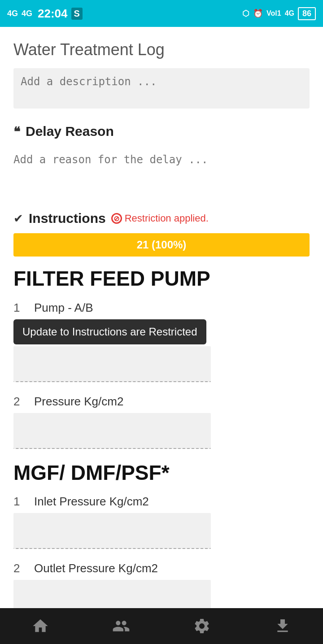 This screenshot has height=644, width=323. Describe the element at coordinates (121, 626) in the screenshot. I see `people-icon` at that location.